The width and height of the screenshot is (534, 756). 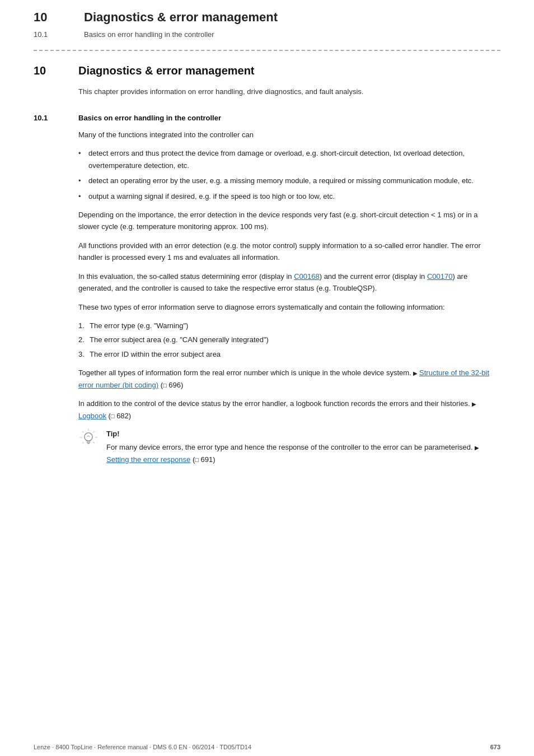 What do you see at coordinates (120, 416) in the screenshot?
I see `para-7-ref: (□ 682)` at bounding box center [120, 416].